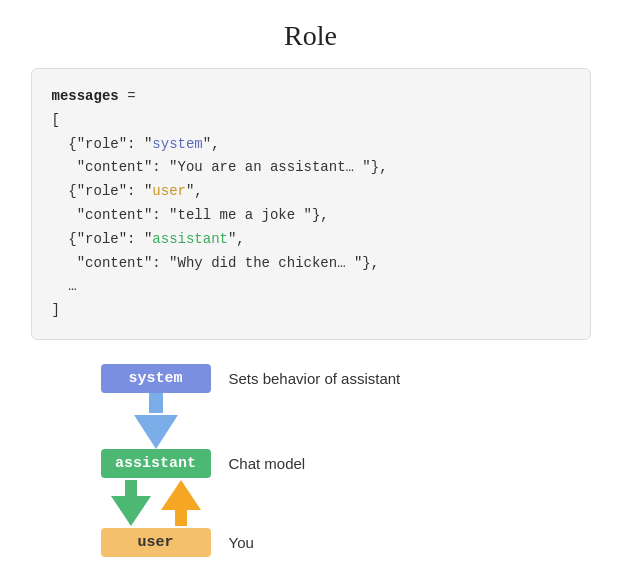 The width and height of the screenshot is (621, 580). What do you see at coordinates (181, 495) in the screenshot?
I see `orange-arrow-head` at bounding box center [181, 495].